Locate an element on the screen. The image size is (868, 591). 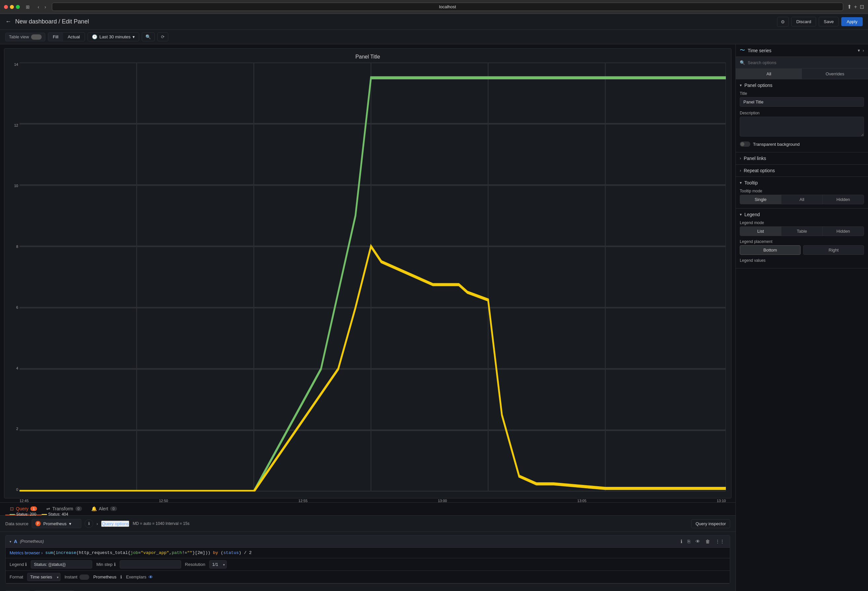
tooltip-single-button: Single is located at coordinates (761, 199).